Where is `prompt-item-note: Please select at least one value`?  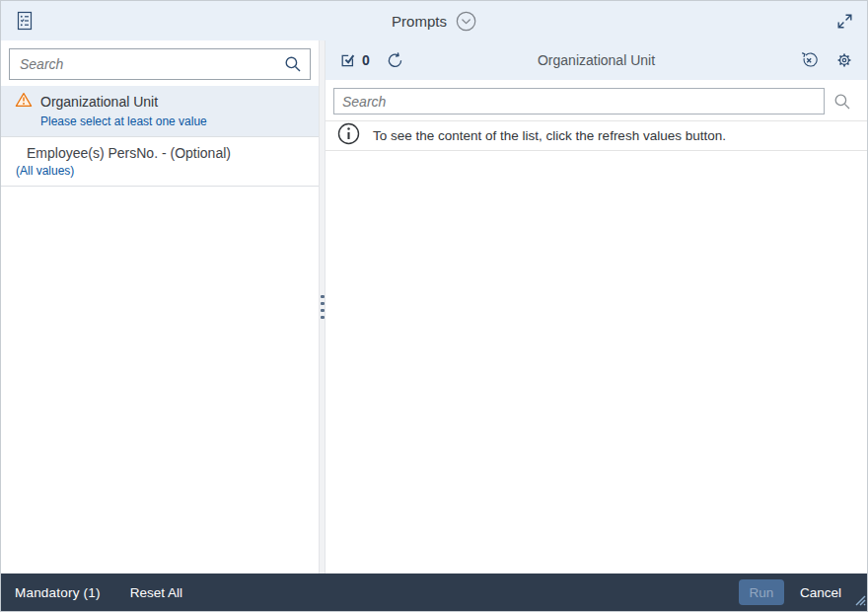
prompt-item-note: Please select at least one value is located at coordinates (175, 121).